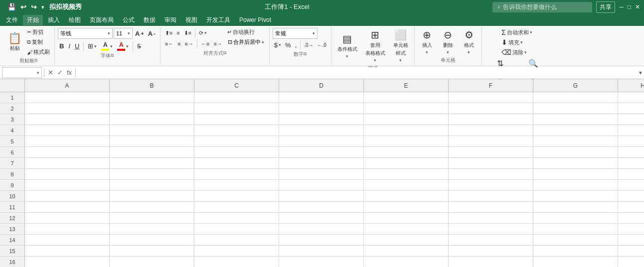 The width and height of the screenshot is (644, 267). Describe the element at coordinates (406, 163) in the screenshot. I see `cell-e7` at that location.